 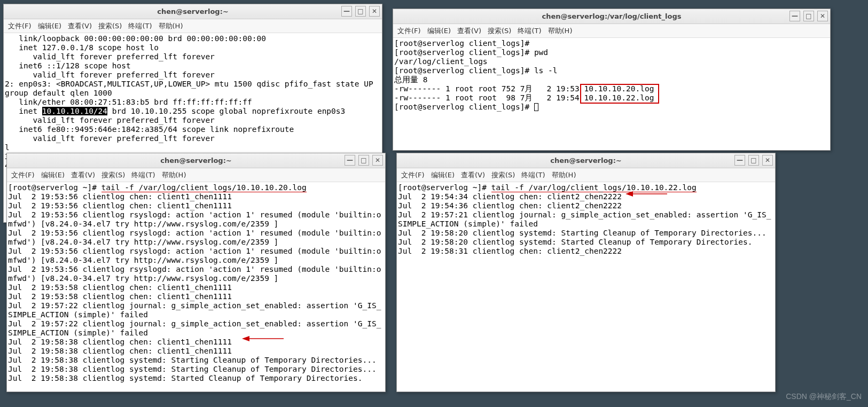 What do you see at coordinates (612, 16) in the screenshot?
I see `window-title: chen@serverlog:/var/log/client_logs` at bounding box center [612, 16].